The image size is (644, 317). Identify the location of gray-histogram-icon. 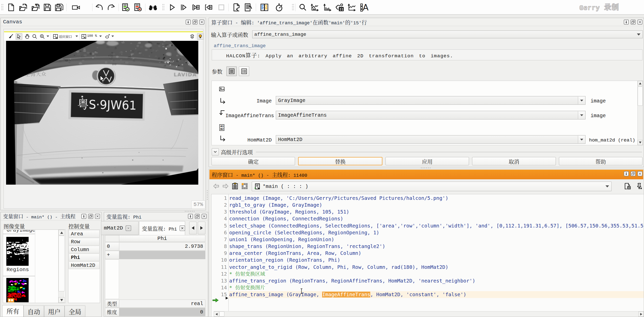
(315, 7).